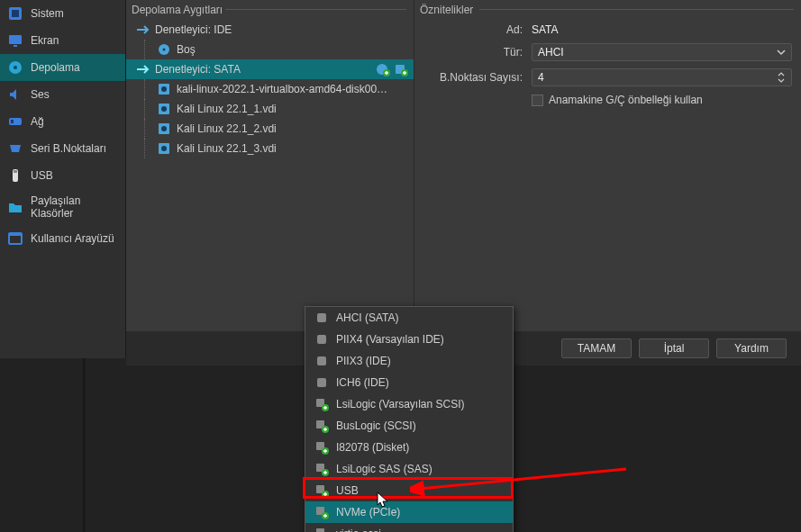 The height and width of the screenshot is (532, 801). What do you see at coordinates (270, 50) in the screenshot?
I see `ide-empty-slot: Boş` at bounding box center [270, 50].